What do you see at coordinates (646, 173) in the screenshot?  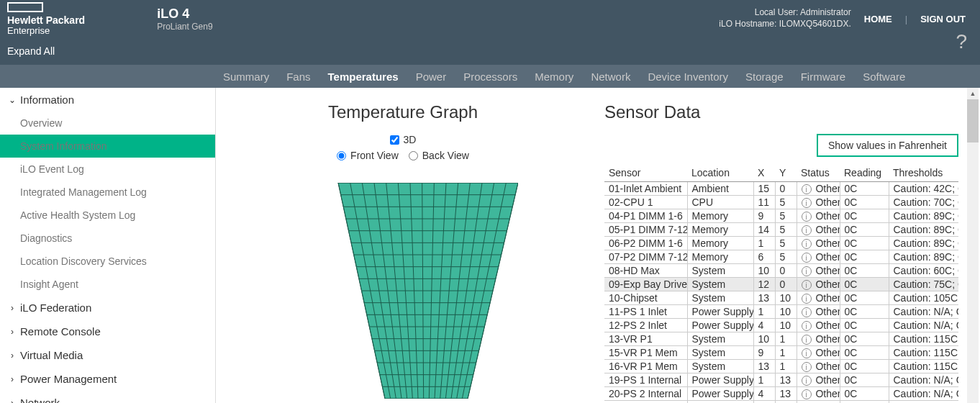 I see `col-sensor: Sensor` at bounding box center [646, 173].